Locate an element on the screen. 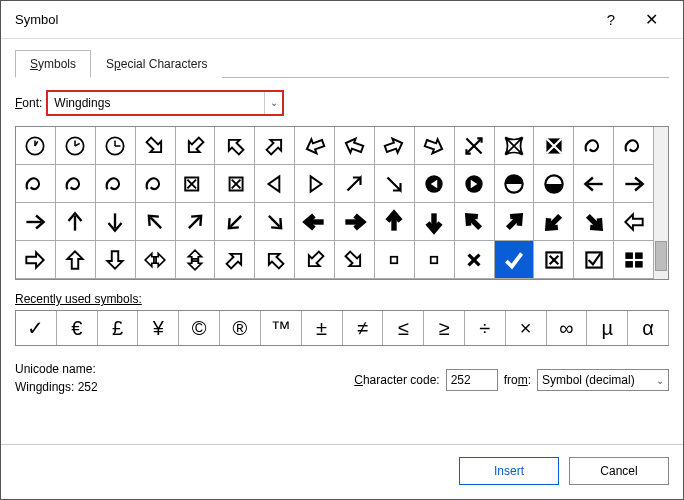 The width and height of the screenshot is (684, 500). symbol-cell-hollow-nw is located at coordinates (275, 260).